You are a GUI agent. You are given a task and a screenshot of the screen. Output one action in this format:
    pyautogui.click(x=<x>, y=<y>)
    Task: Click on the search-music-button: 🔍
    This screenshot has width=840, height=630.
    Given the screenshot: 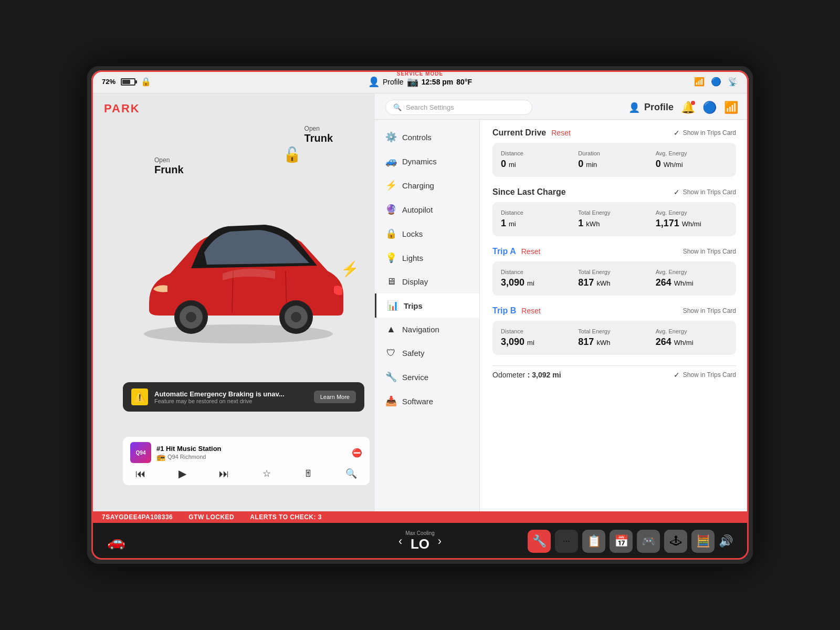 What is the action you would take?
    pyautogui.click(x=351, y=474)
    